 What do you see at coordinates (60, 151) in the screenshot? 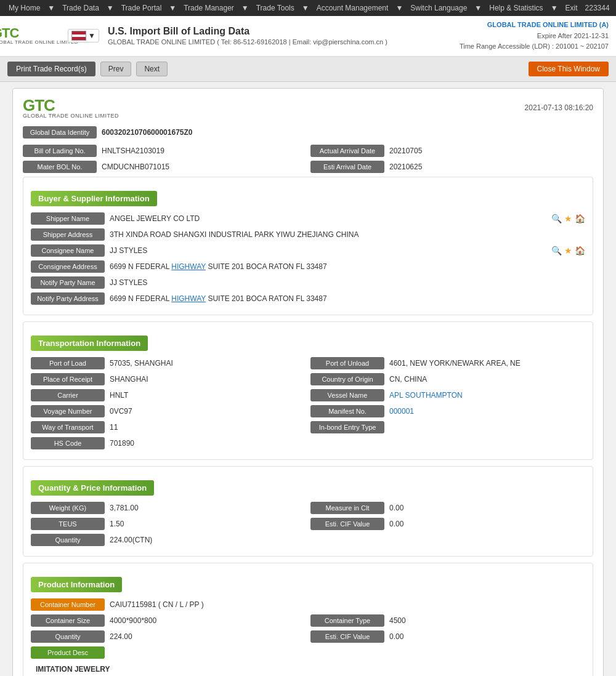
I see `bill-of-lading-label: Bill of Lading No.` at bounding box center [60, 151].